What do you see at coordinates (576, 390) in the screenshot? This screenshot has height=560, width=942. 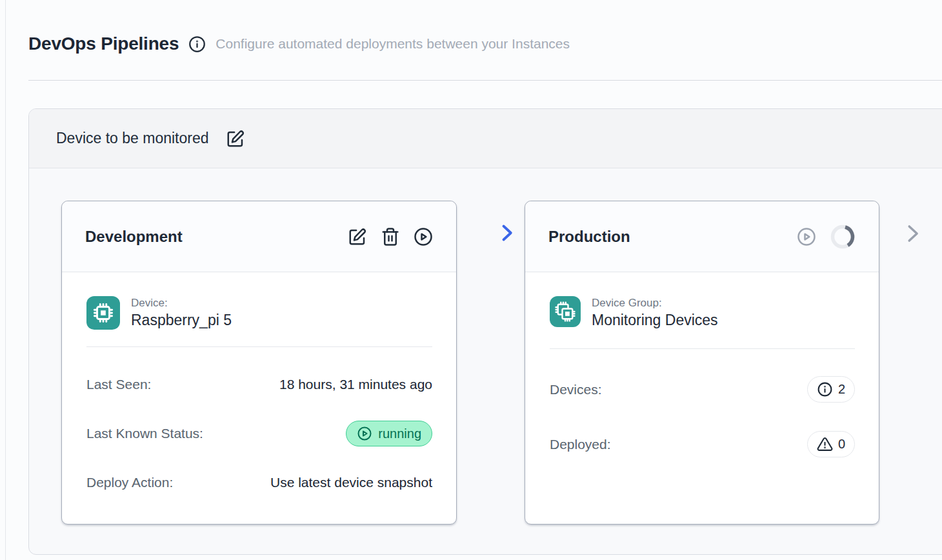 I see `devices-label: Devices:` at bounding box center [576, 390].